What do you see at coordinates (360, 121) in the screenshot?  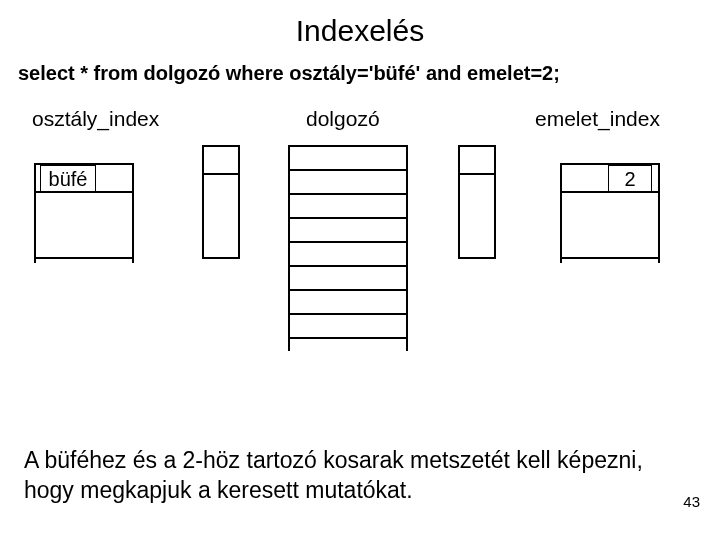 I see `column-labels: osztály_index dolgozó emelet_index` at bounding box center [360, 121].